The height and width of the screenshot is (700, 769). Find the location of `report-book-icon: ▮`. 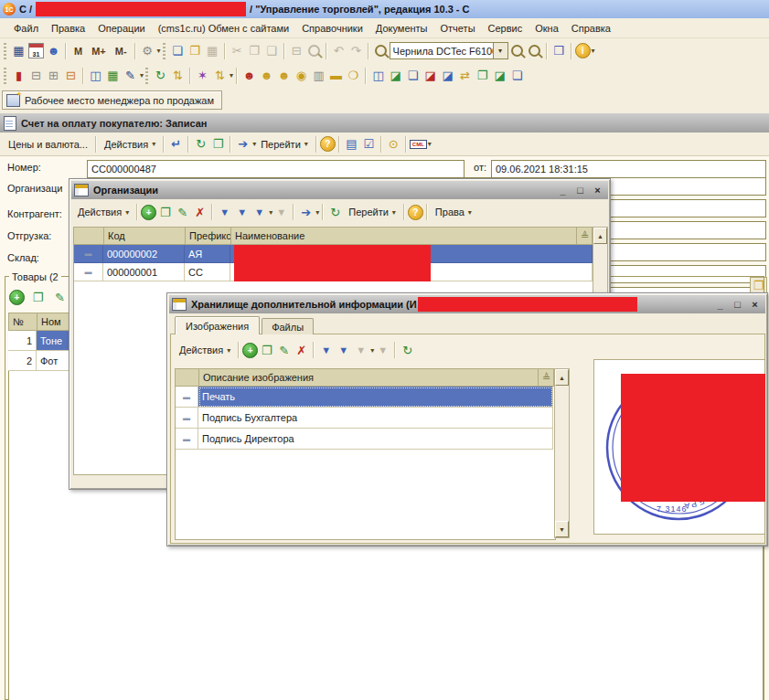

report-book-icon: ▮ is located at coordinates (18, 75).